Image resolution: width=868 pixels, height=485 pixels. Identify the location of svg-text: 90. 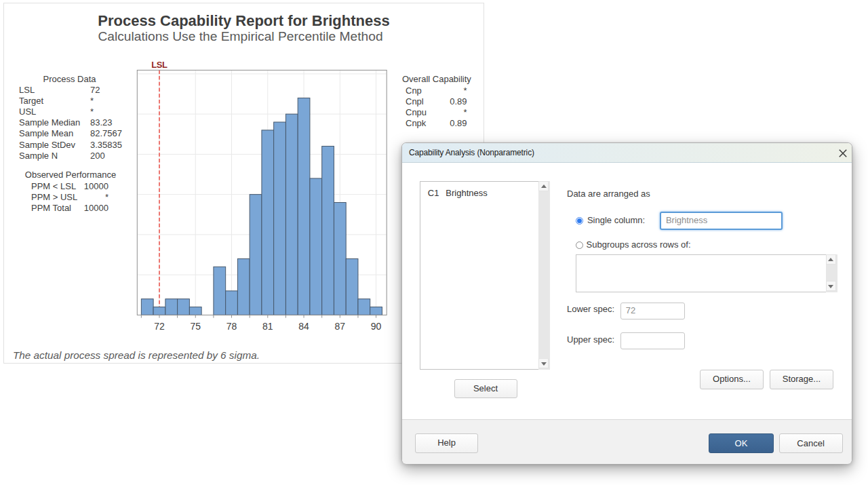
(376, 326).